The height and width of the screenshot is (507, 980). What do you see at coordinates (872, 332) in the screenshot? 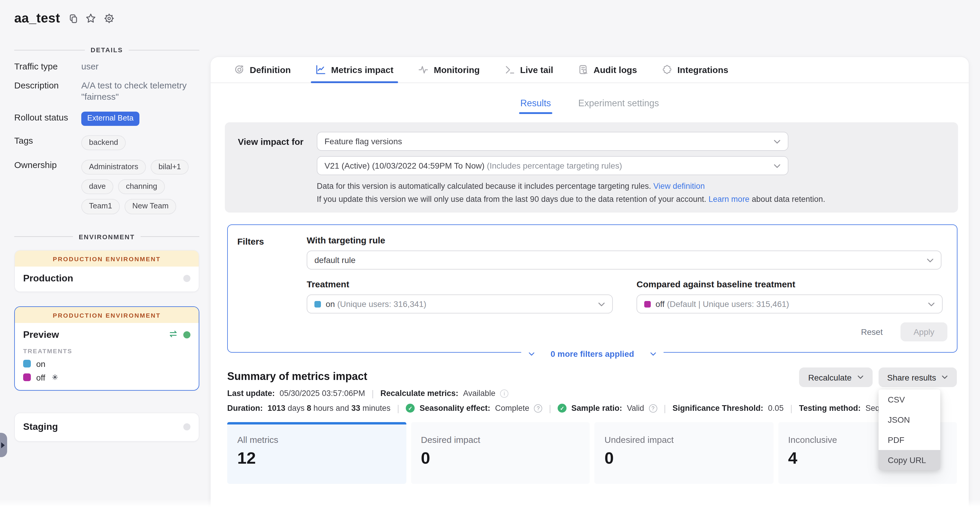
I see `reset-button: Reset` at bounding box center [872, 332].